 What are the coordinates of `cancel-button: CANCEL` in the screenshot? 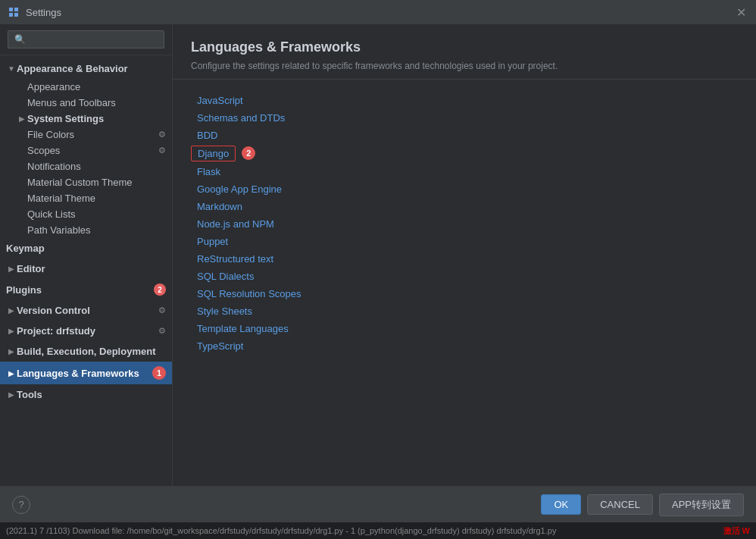 It's located at (620, 505).